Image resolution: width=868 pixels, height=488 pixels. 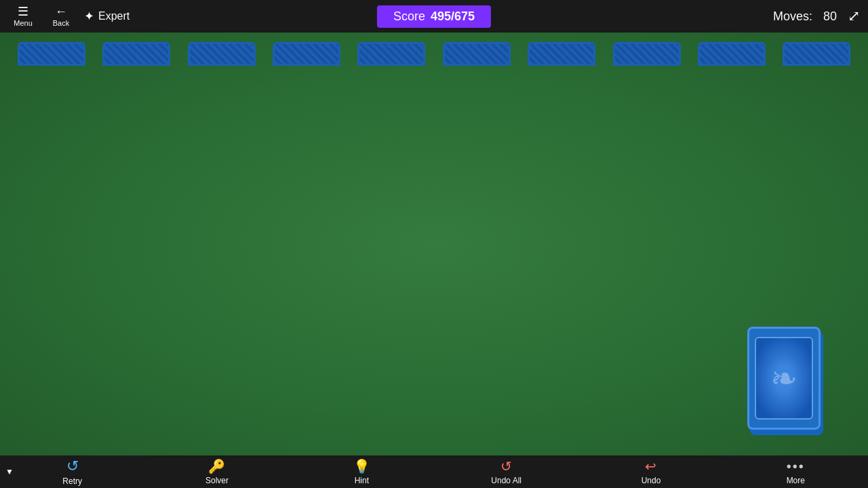 I want to click on retry-label: Retry, so click(x=72, y=481).